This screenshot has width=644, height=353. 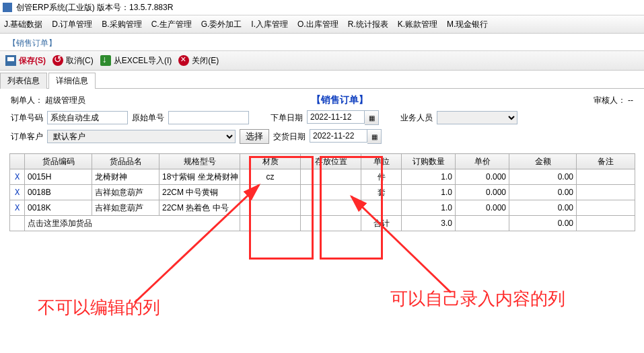 What do you see at coordinates (382, 208) in the screenshot?
I see `cell-unit` at bounding box center [382, 208].